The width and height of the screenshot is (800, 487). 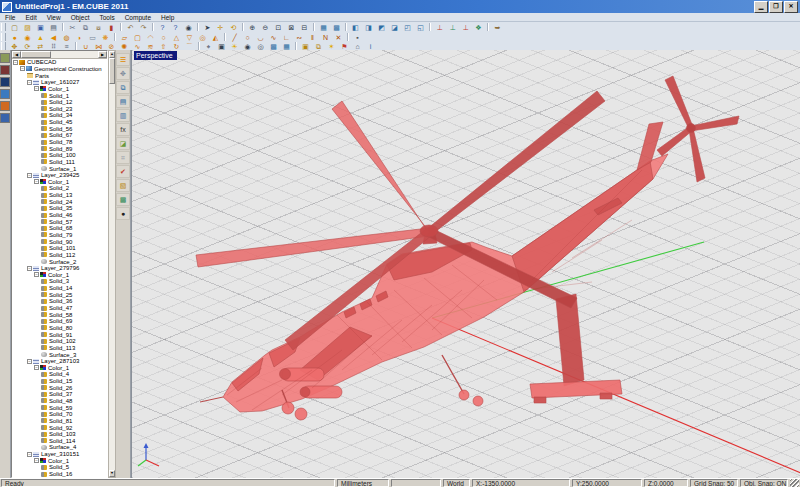 What do you see at coordinates (5, 70) in the screenshot?
I see `module-2-icon` at bounding box center [5, 70].